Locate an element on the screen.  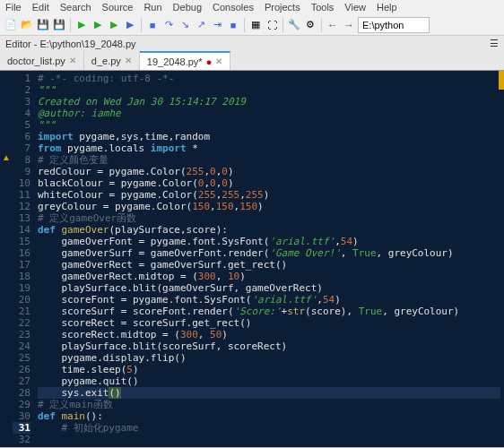
menu-search: Search is located at coordinates (75, 7).